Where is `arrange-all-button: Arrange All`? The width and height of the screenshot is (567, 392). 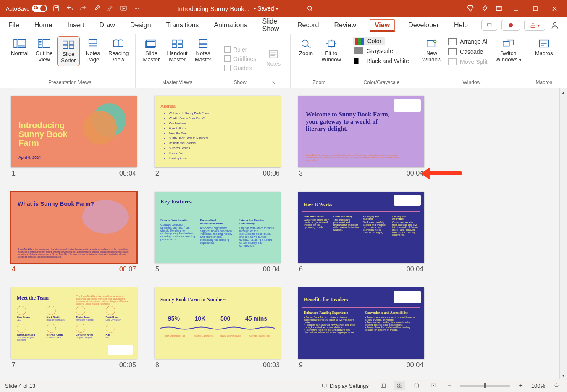 arrange-all-button: Arrange All is located at coordinates (468, 42).